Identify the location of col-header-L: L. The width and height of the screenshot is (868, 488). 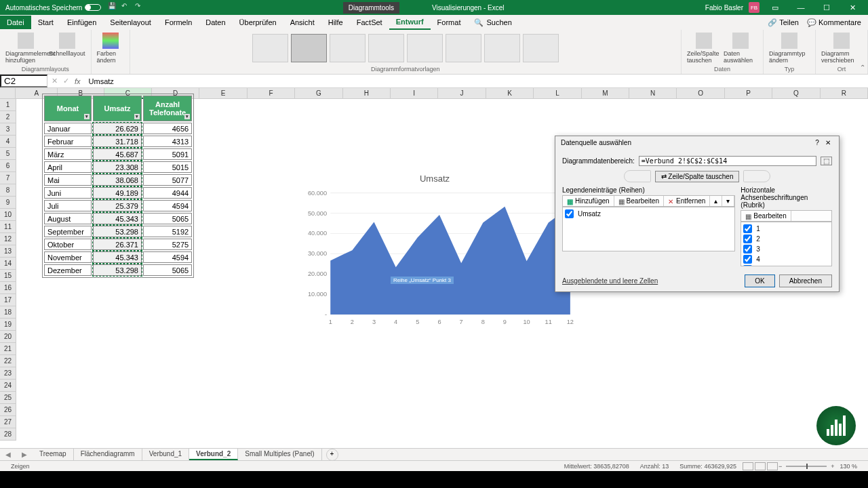
(557, 94).